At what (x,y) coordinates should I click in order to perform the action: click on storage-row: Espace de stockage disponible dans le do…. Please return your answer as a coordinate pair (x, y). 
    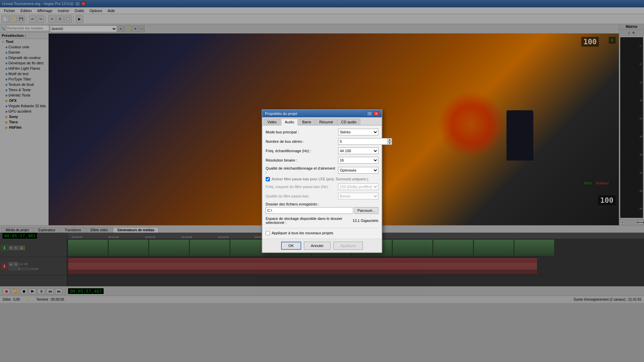
    Looking at the image, I should click on (322, 221).